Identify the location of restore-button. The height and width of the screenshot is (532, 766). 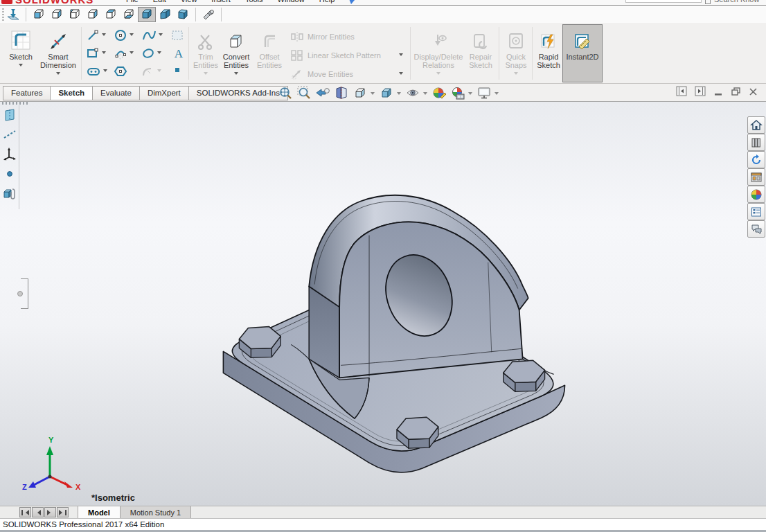
(736, 93).